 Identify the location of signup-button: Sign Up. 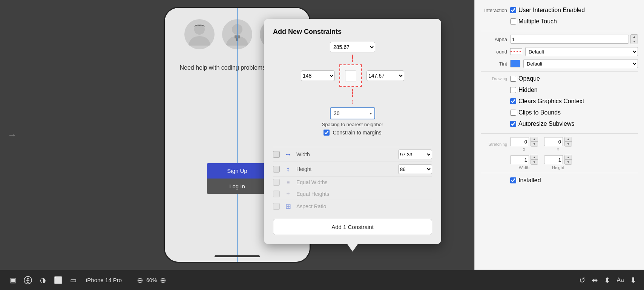
(237, 171).